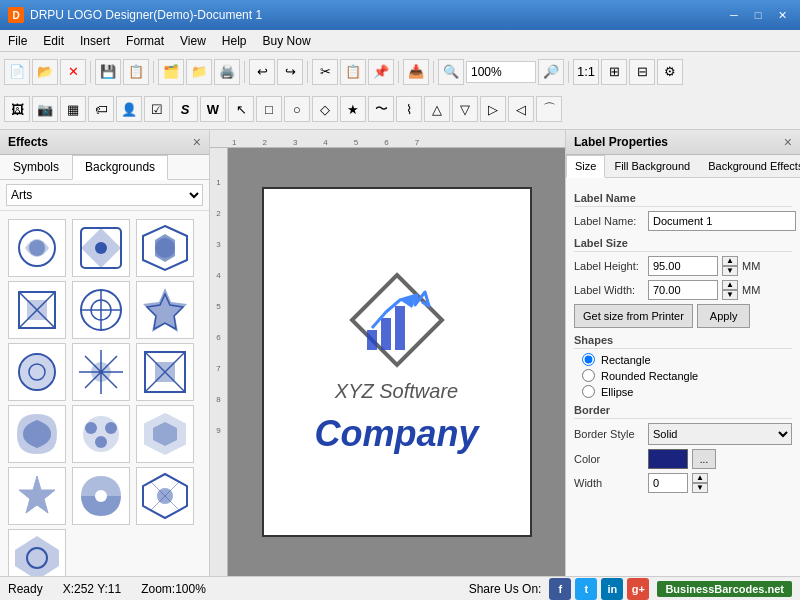  I want to click on label-width-up: ▲, so click(730, 285).